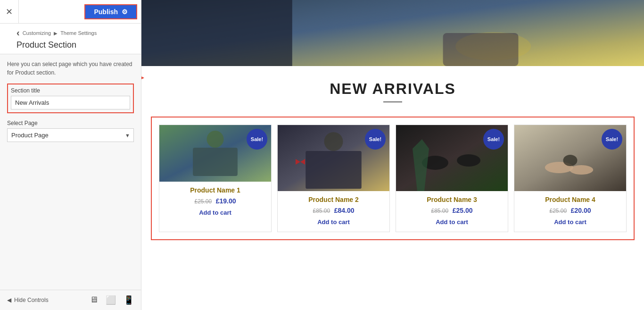 Image resolution: width=644 pixels, height=310 pixels. I want to click on section-heading: NEW ARRIVALS, so click(393, 89).